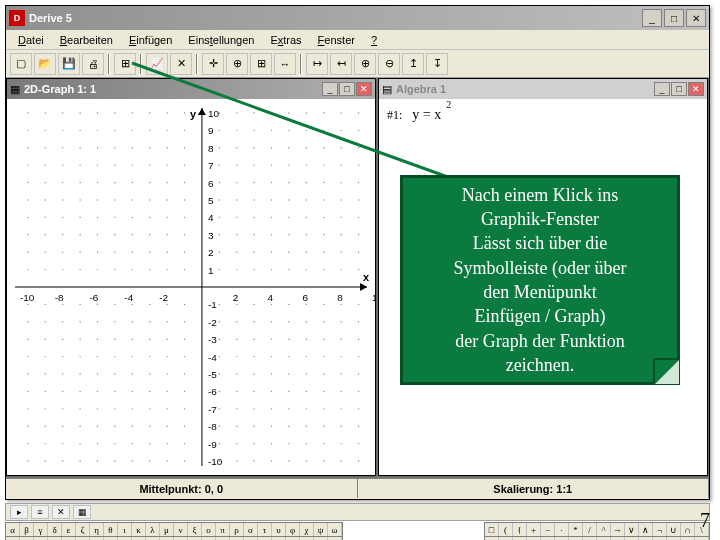 The image size is (720, 540). I want to click on algebra-minimize-button: _, so click(662, 89).